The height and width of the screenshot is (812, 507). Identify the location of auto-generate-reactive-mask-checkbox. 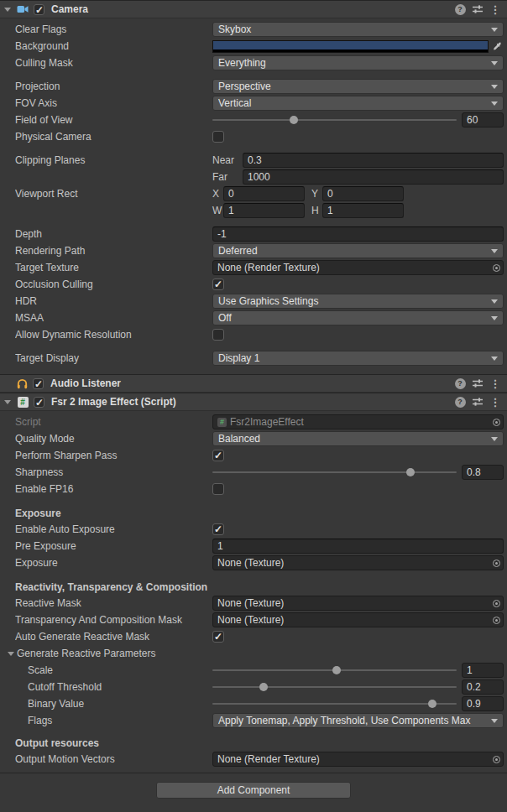
(218, 637).